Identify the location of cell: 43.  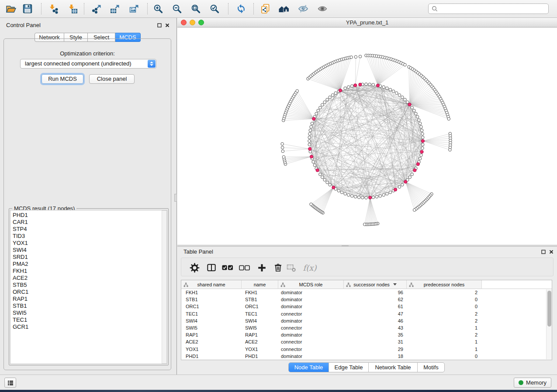
(375, 328).